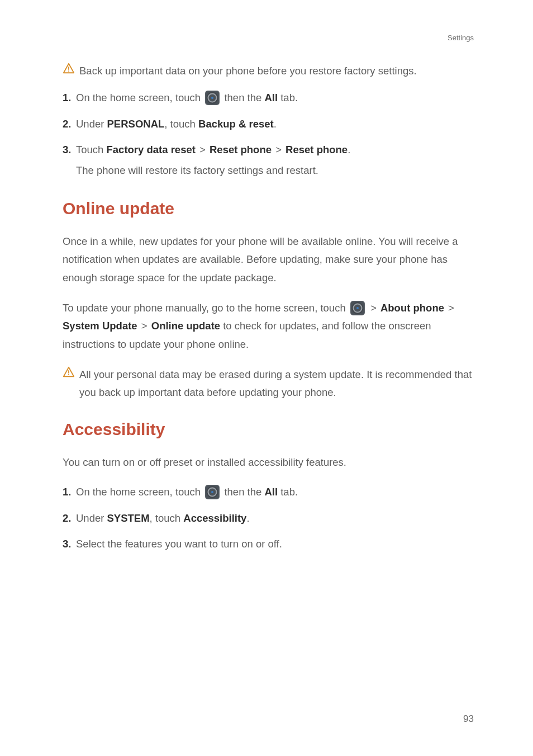 Image resolution: width=533 pixels, height=756 pixels. What do you see at coordinates (268, 327) in the screenshot?
I see `online-update-paragraph-2: To update your phone manually, go to the…` at bounding box center [268, 327].